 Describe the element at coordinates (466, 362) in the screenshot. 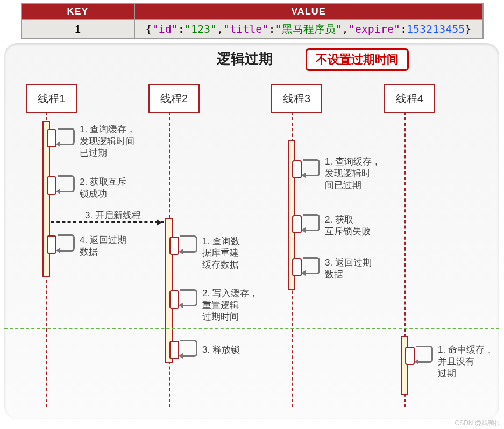

I see `label-t4-1: 1. 命中缓存， 并且没有 过期` at that location.